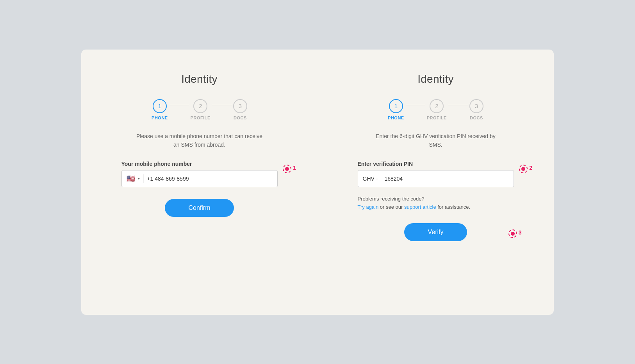 Image resolution: width=635 pixels, height=364 pixels. I want to click on flag-icon: 🇺🇸, so click(131, 179).